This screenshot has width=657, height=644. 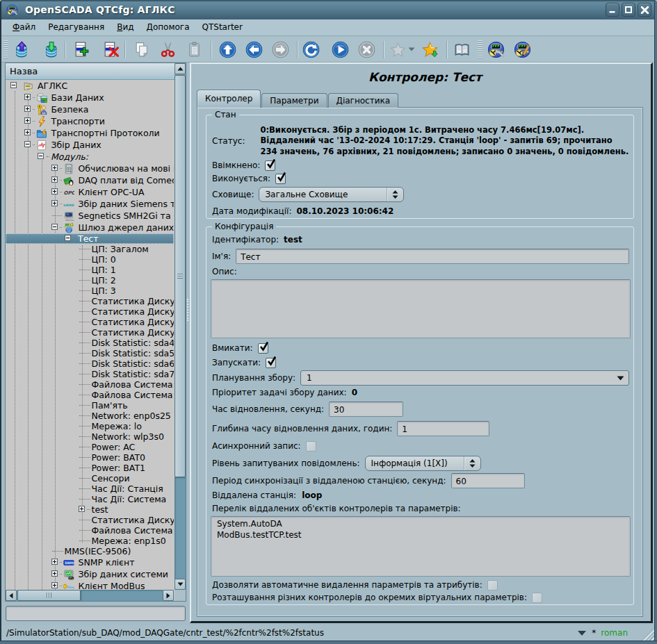 What do you see at coordinates (90, 468) in the screenshot?
I see `tree-item-power-bat1: Power: BAT1` at bounding box center [90, 468].